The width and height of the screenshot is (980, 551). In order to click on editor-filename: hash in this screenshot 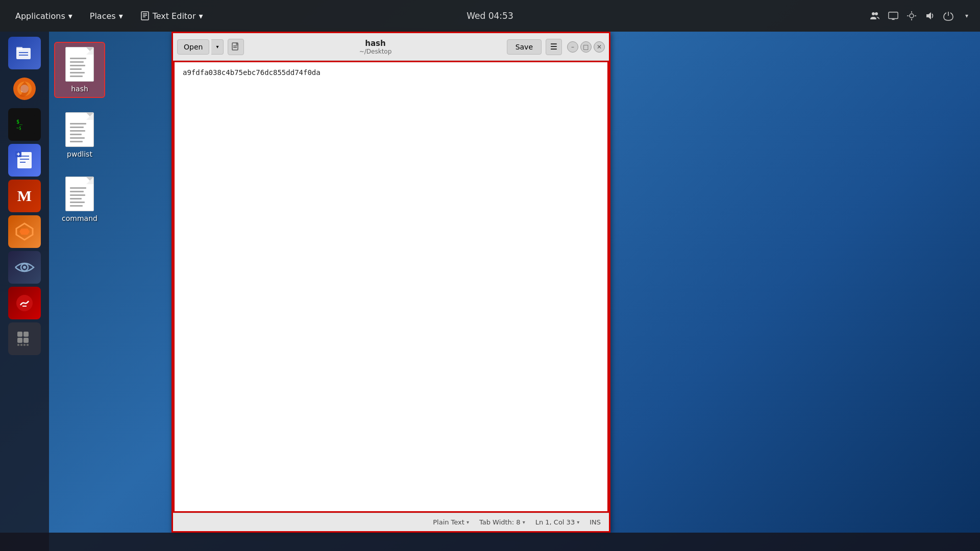, I will do `click(375, 43)`.